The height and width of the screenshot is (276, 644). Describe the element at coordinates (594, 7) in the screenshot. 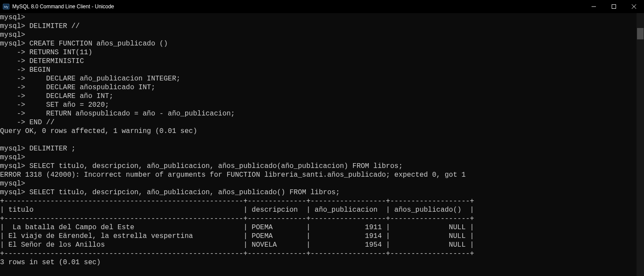

I see `minimize-button` at that location.